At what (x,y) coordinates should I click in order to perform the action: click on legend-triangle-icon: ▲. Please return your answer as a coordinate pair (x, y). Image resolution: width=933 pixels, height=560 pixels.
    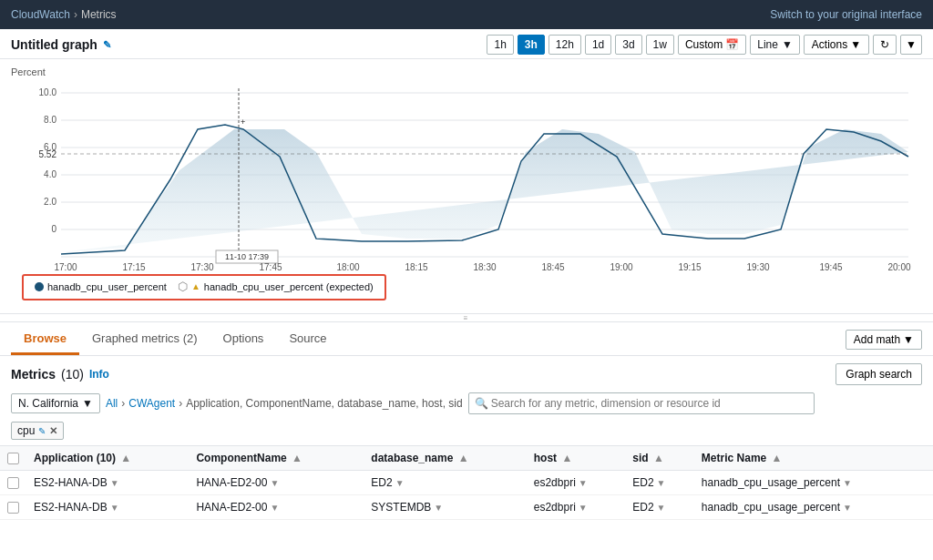
    Looking at the image, I should click on (196, 286).